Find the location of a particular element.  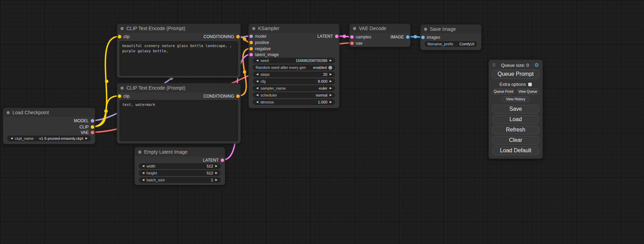

cfg-widget: ◀ cfg 8.000 ▶ is located at coordinates (294, 81).